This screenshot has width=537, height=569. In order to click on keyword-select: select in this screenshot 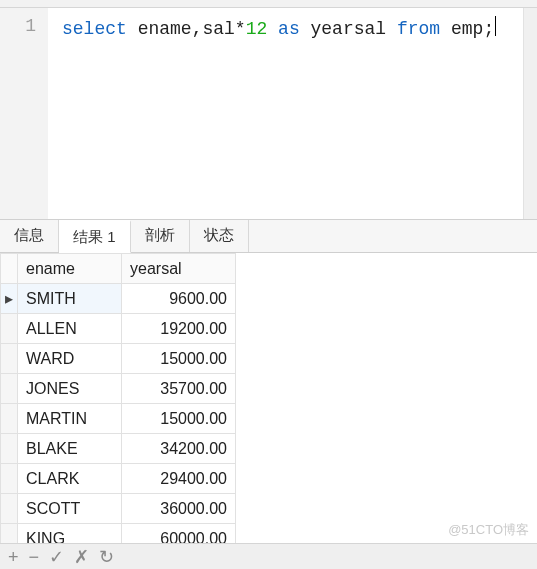, I will do `click(94, 29)`.